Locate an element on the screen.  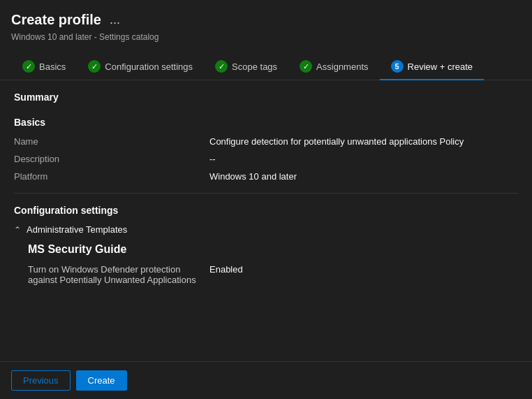
create-button: Create is located at coordinates (102, 380).